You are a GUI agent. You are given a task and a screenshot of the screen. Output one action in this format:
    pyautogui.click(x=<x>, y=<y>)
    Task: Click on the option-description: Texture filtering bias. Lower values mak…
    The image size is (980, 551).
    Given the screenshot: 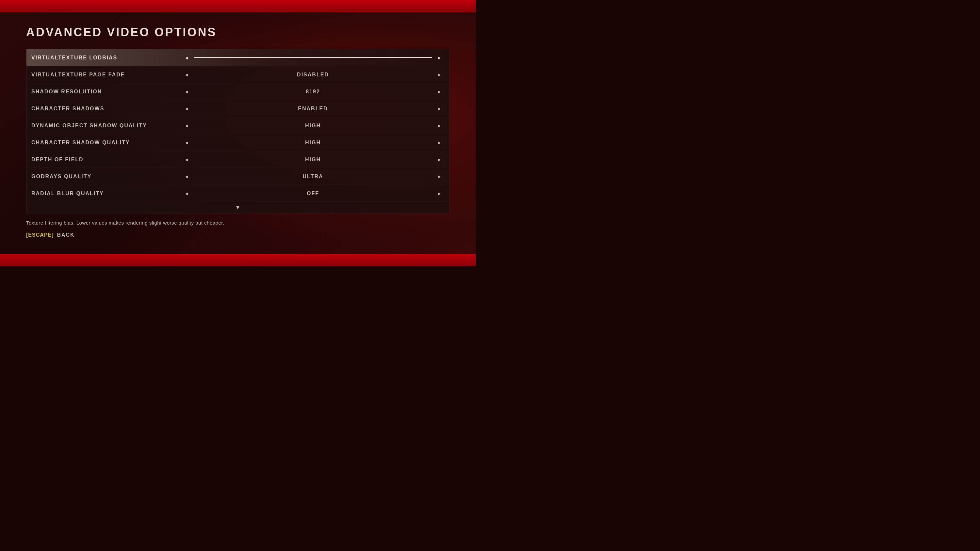 What is the action you would take?
    pyautogui.click(x=238, y=223)
    